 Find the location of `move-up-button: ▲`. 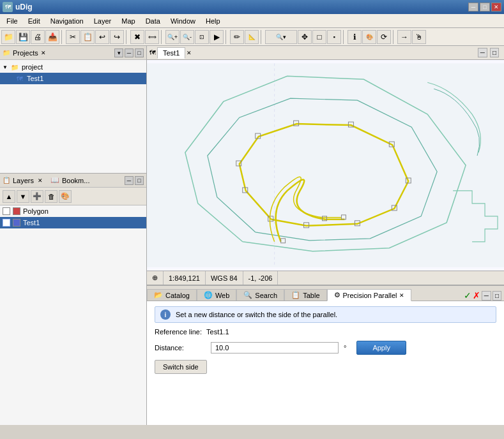

move-up-button: ▲ is located at coordinates (9, 197).